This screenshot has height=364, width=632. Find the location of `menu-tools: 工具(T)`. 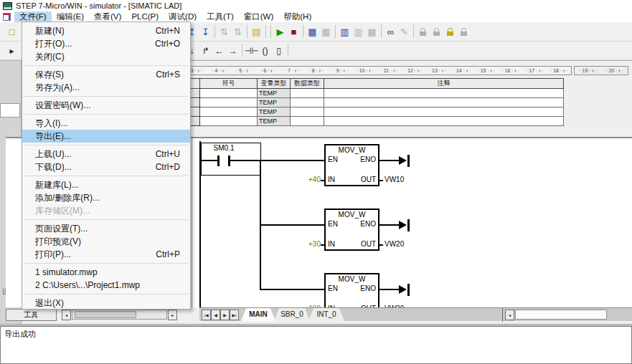

menu-tools: 工具(T) is located at coordinates (220, 17).